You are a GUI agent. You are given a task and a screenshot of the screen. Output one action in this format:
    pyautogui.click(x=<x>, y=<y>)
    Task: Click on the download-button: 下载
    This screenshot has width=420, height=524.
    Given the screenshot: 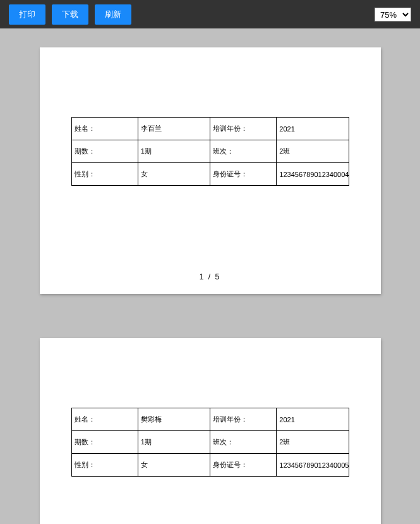 What is the action you would take?
    pyautogui.click(x=70, y=15)
    